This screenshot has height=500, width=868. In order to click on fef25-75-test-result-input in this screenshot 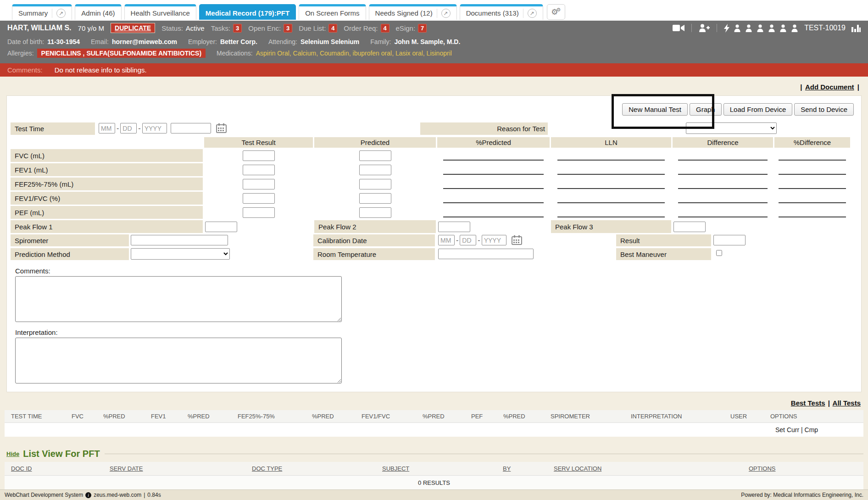, I will do `click(259, 184)`.